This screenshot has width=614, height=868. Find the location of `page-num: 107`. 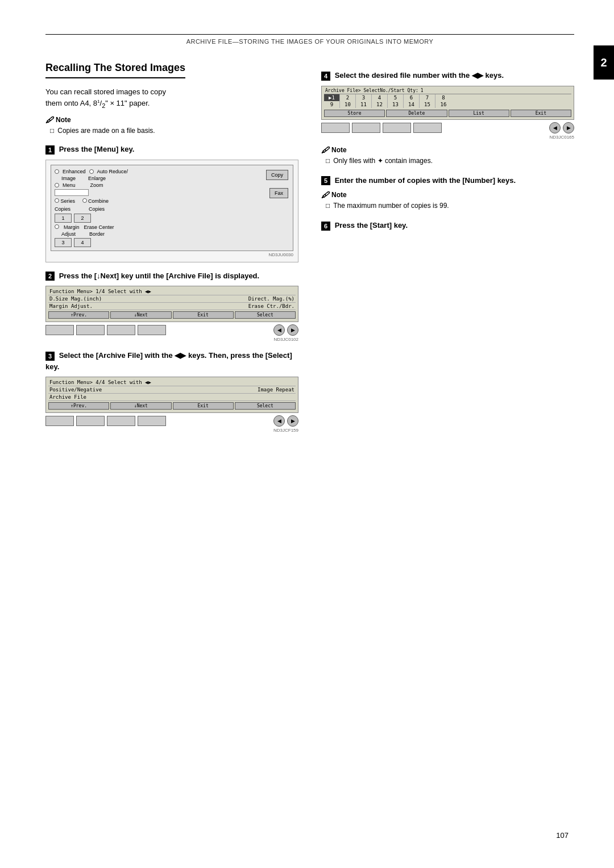

page-num: 107 is located at coordinates (562, 835).